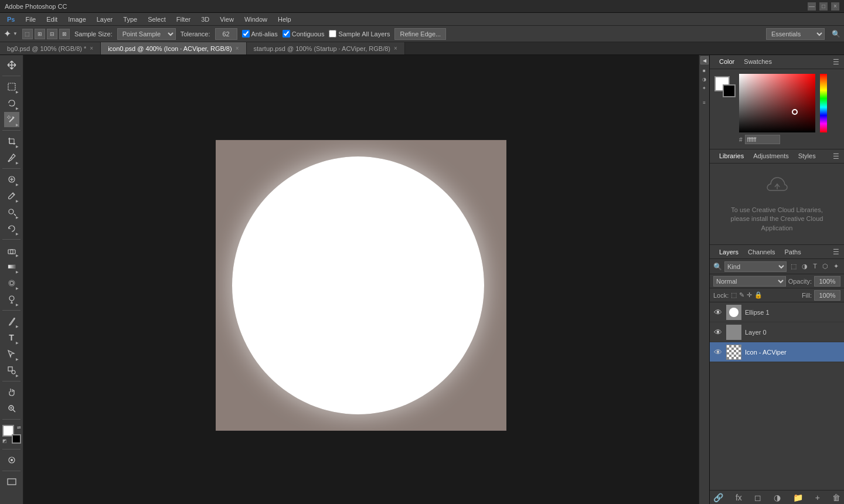 The width and height of the screenshot is (844, 504). I want to click on lock-all-btn: 🔒, so click(758, 295).